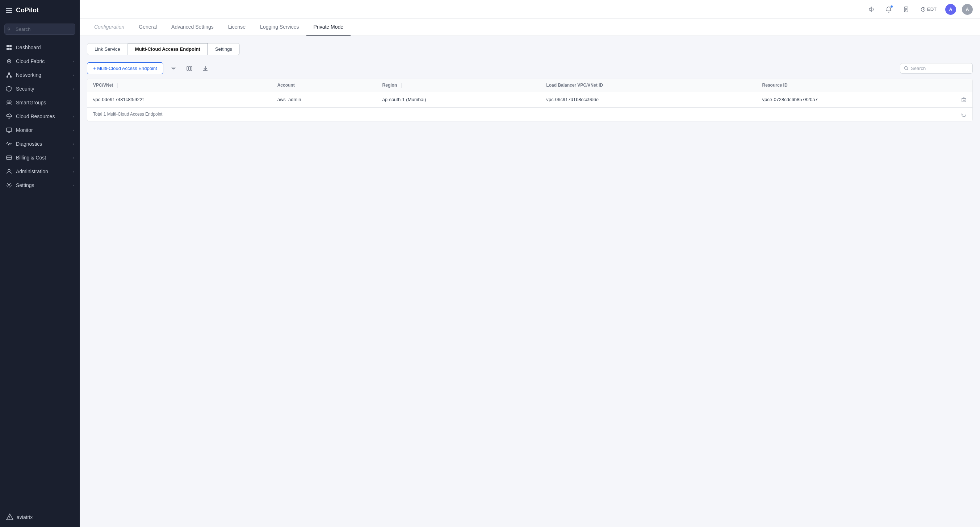 This screenshot has width=980, height=527. Describe the element at coordinates (125, 69) in the screenshot. I see `add-endpoint-button: + Multi-Cloud Access Endpoint` at that location.